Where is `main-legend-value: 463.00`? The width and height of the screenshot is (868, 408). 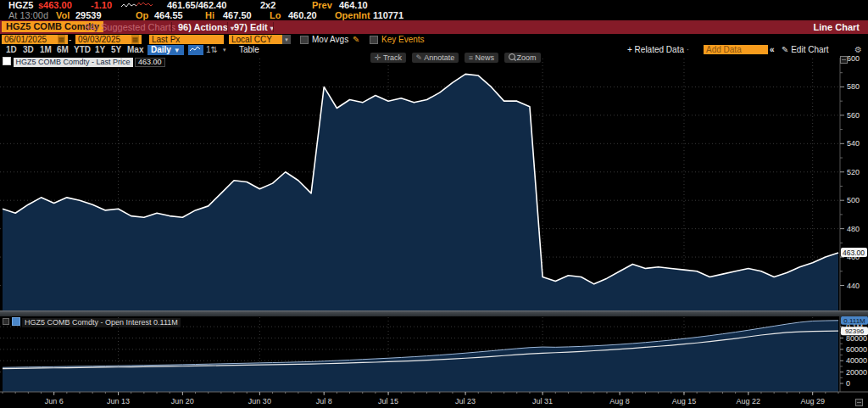 main-legend-value: 463.00 is located at coordinates (150, 63).